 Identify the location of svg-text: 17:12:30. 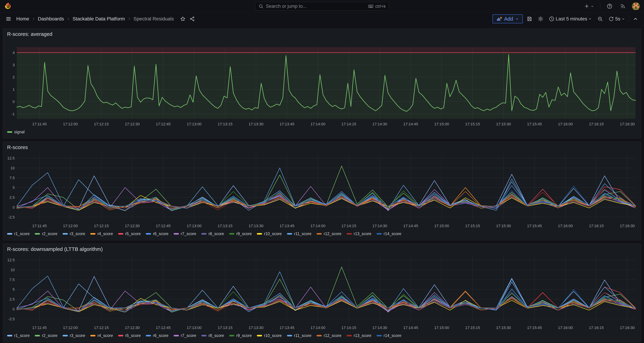
(132, 328).